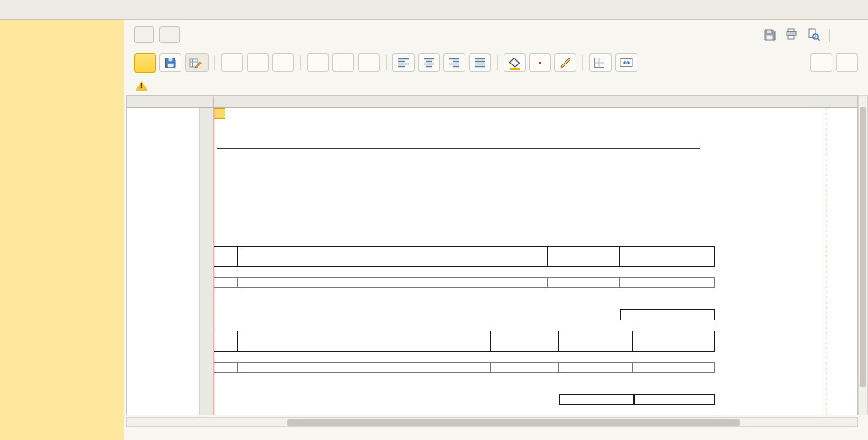 The width and height of the screenshot is (868, 440). What do you see at coordinates (792, 35) in the screenshot?
I see `print-button` at bounding box center [792, 35].